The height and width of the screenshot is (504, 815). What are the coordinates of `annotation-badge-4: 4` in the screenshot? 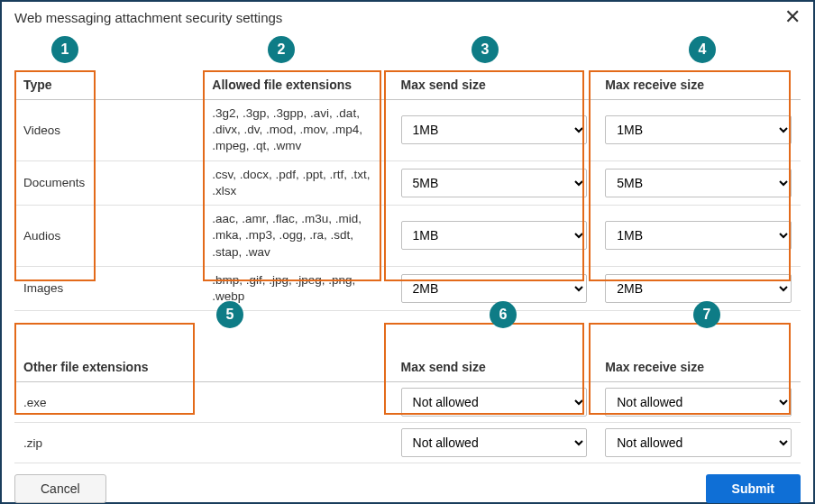 It's located at (702, 50).